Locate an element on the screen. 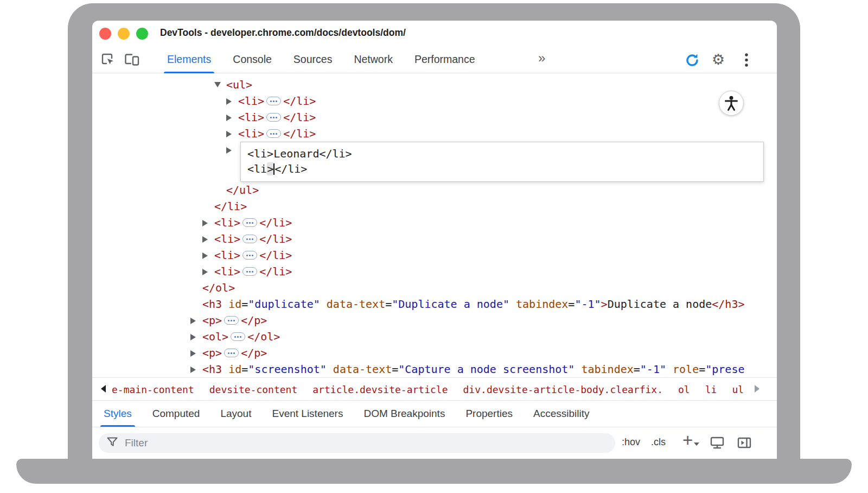  code-token: </li> is located at coordinates (231, 206).